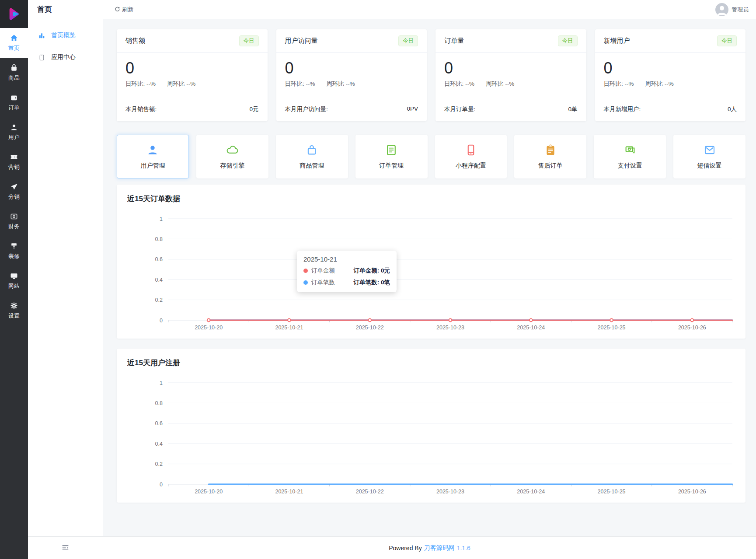  Describe the element at coordinates (14, 162) in the screenshot. I see `sidebar-item-marketing: 营销` at that location.